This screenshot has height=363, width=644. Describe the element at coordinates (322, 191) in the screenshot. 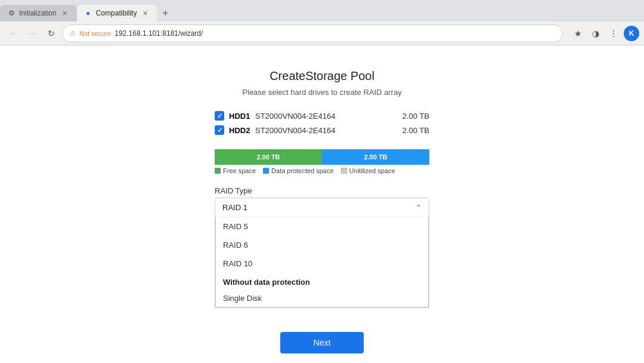

I see `raid-type-label: RAID Type` at that location.